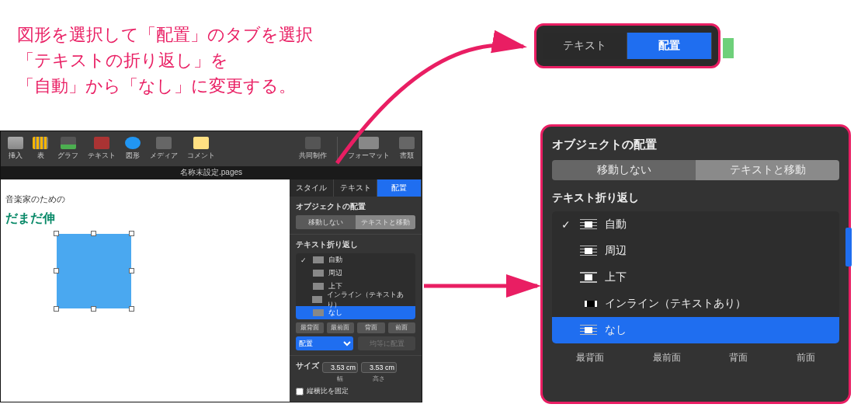 The image size is (868, 418). I want to click on order-back: 背面, so click(371, 328).